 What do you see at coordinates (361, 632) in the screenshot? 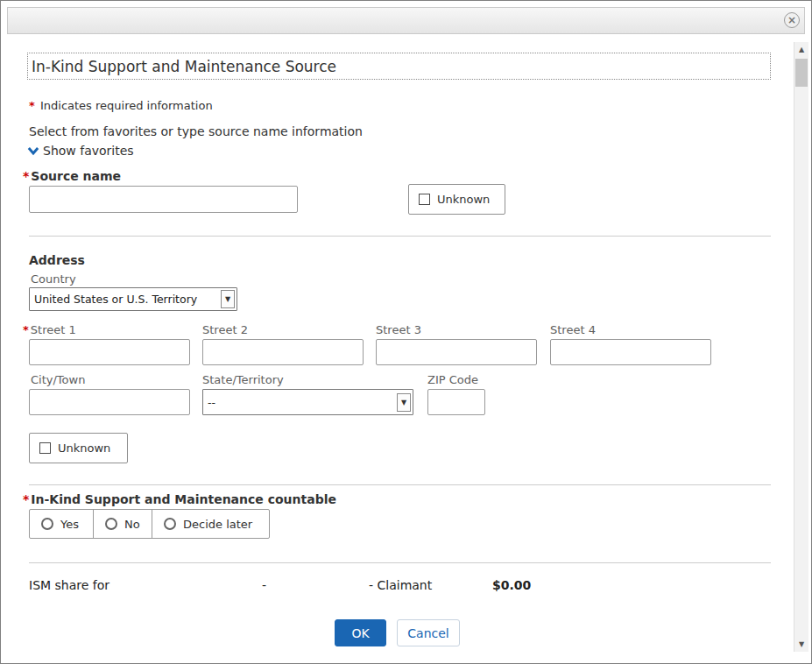
I see `ok-button: OK` at bounding box center [361, 632].